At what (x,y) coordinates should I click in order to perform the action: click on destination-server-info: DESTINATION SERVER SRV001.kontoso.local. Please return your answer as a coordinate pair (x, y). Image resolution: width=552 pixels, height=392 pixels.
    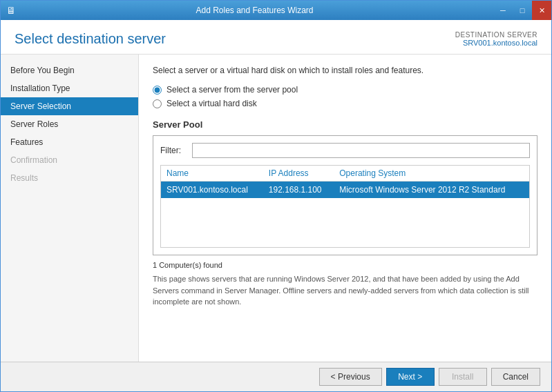
    Looking at the image, I should click on (496, 39).